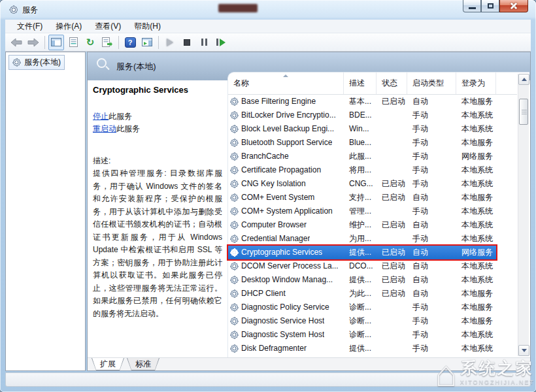  What do you see at coordinates (362, 142) in the screenshot?
I see `service-row: Bluetooth Support Service Blue... 手动 本地服…` at bounding box center [362, 142].